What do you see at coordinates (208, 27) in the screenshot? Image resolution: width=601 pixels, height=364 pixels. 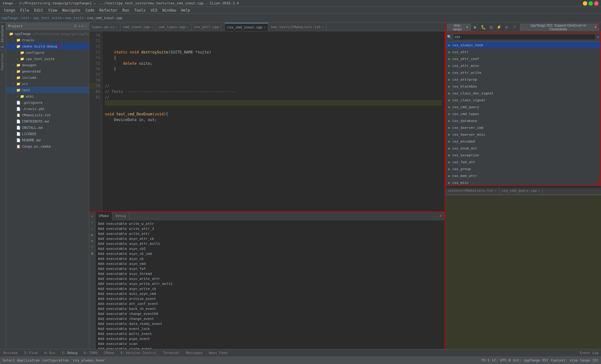 I see `tab-cxx-poll: cxx_poll.cpp ×` at bounding box center [208, 27].